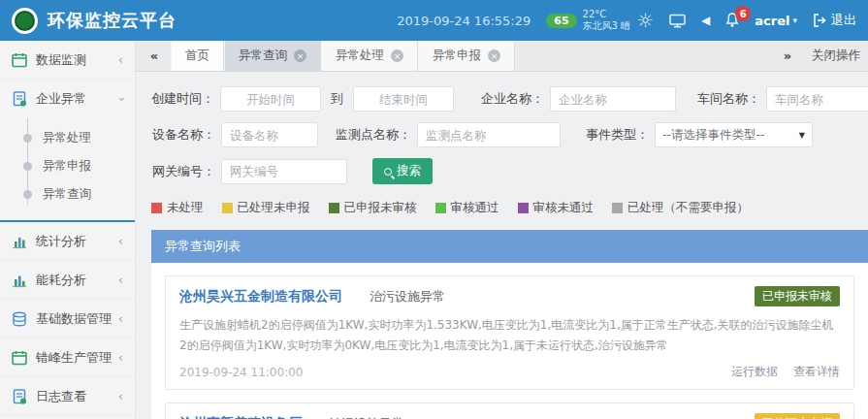  What do you see at coordinates (370, 56) in the screenshot?
I see `tab-abnormal-handle: 异常处理 ×` at bounding box center [370, 56].